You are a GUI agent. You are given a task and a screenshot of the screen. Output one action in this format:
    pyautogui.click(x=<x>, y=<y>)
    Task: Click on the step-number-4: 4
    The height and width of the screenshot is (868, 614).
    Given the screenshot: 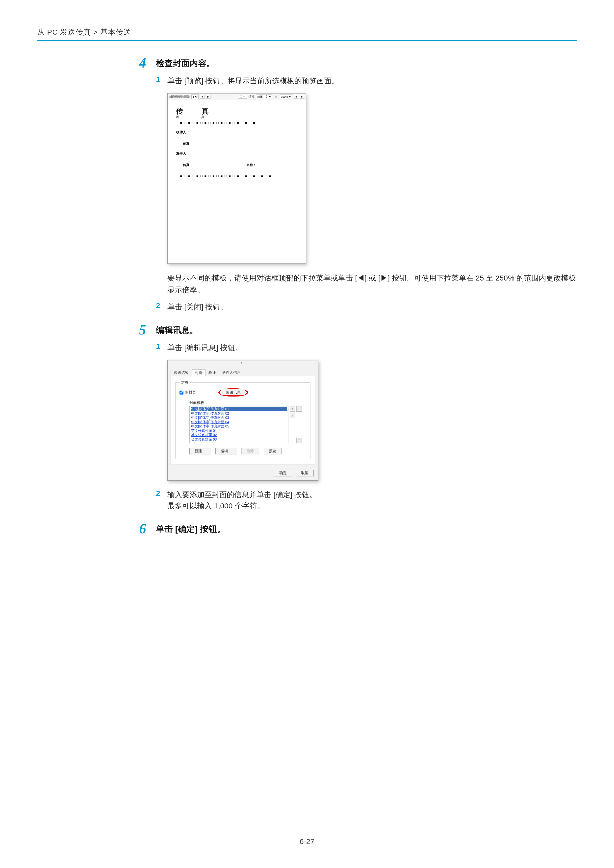 What is the action you would take?
    pyautogui.click(x=140, y=63)
    